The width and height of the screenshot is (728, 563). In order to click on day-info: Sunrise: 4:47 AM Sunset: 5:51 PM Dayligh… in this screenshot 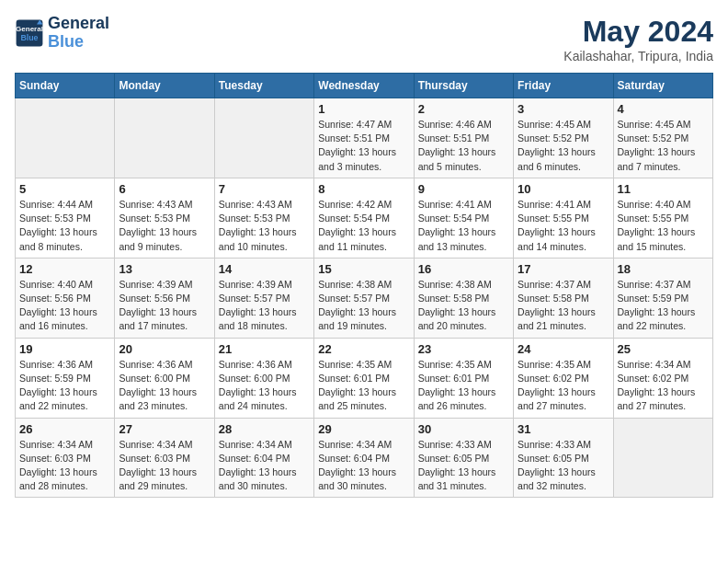, I will do `click(364, 145)`.